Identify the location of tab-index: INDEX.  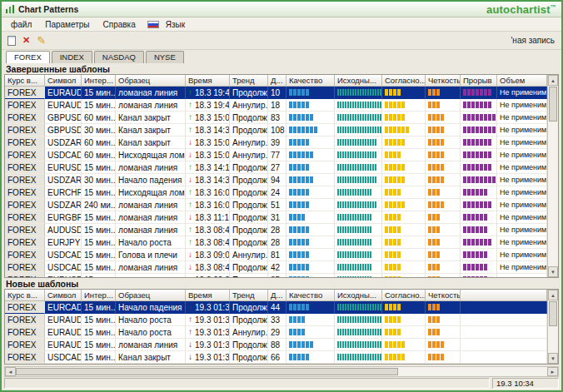
(72, 57).